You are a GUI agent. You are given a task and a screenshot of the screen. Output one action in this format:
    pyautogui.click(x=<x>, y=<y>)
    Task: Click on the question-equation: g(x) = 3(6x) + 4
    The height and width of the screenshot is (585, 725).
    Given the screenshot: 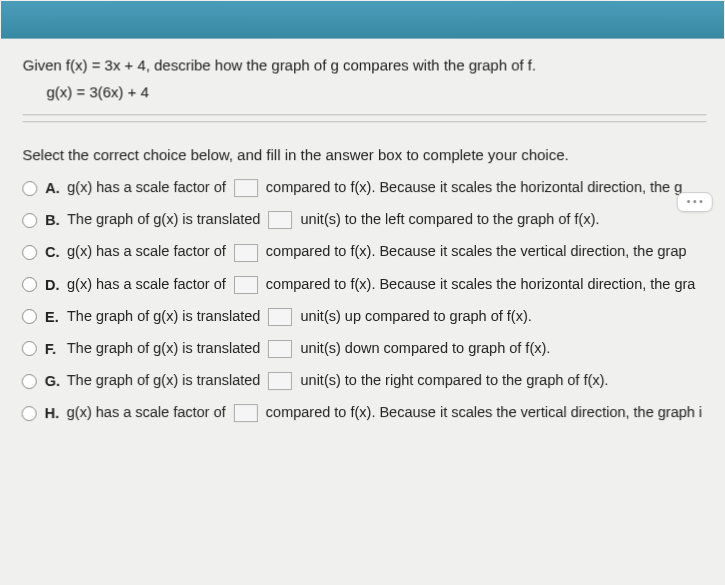 What is the action you would take?
    pyautogui.click(x=377, y=92)
    